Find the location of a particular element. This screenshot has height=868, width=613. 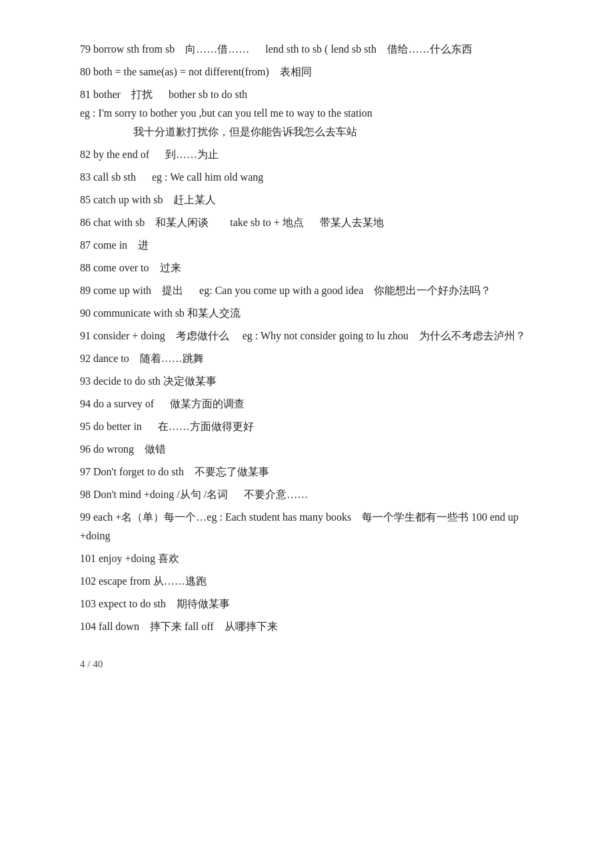

entry-89: 89 come up with 提出 eg: Can you come up w… is located at coordinates (313, 291).